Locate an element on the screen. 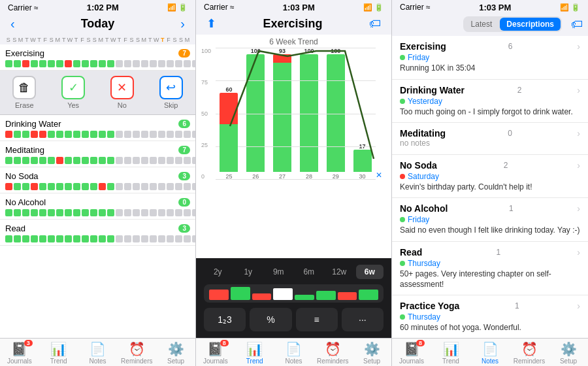 This screenshot has width=588, height=366. note-drinking-water-streak: 2 is located at coordinates (520, 90).